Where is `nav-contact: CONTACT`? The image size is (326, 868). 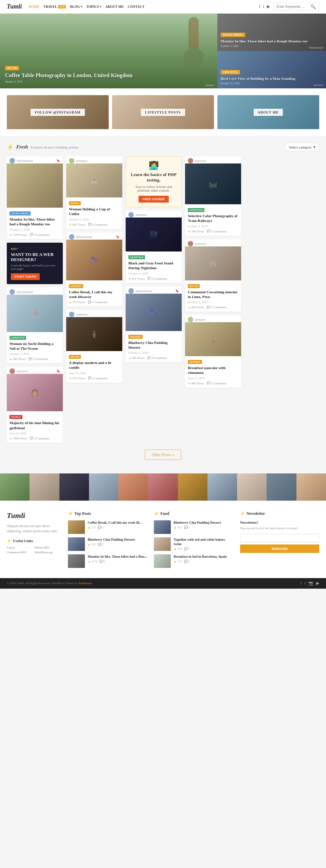 nav-contact: CONTACT is located at coordinates (136, 7).